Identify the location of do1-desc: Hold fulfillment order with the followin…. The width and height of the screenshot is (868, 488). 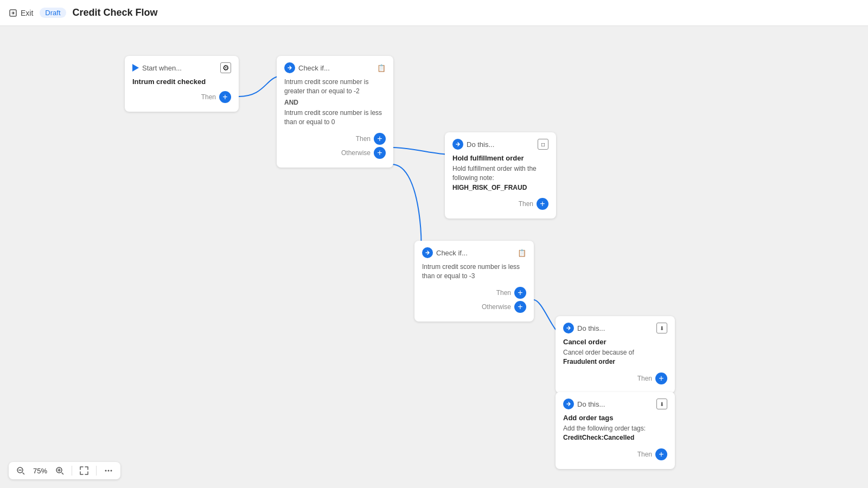
(500, 178).